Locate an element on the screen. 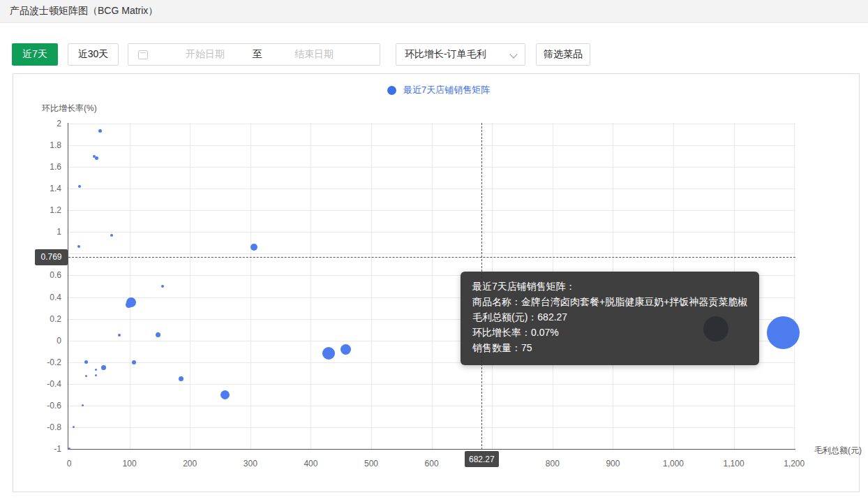  y-tick-label: 1.2 is located at coordinates (47, 210).